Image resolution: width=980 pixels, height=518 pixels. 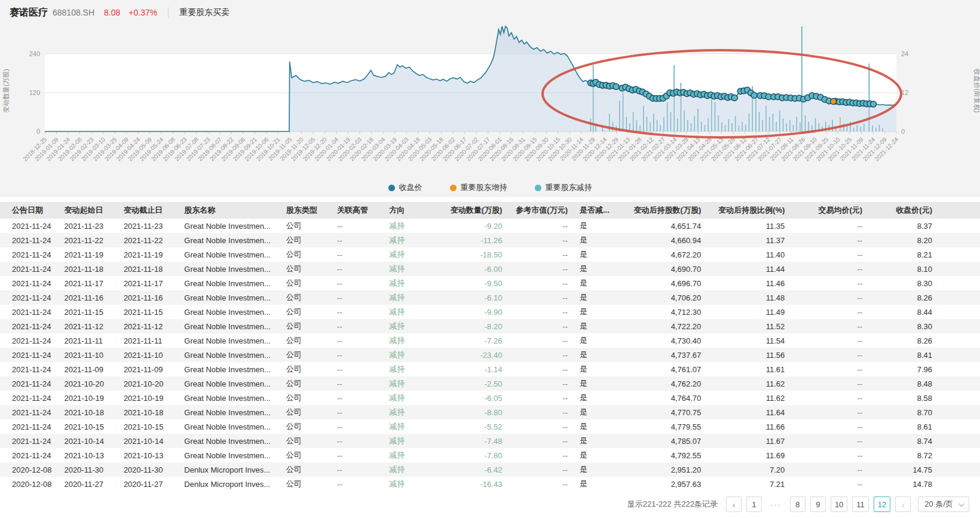 I want to click on cell-change_qty: -1.14, so click(x=470, y=369).